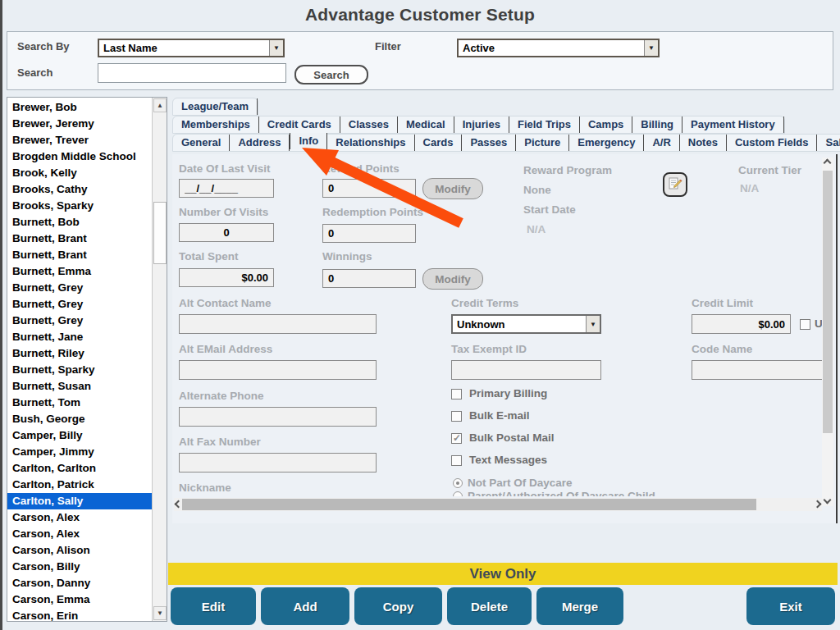 The height and width of the screenshot is (630, 840). I want to click on tab-camps: Camps, so click(606, 125).